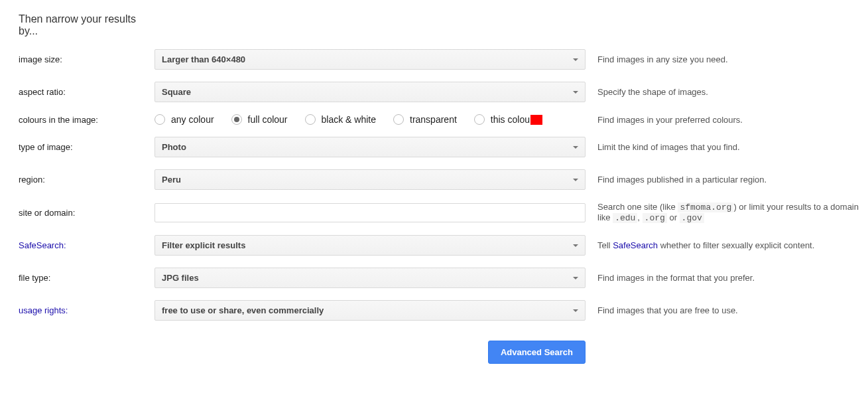 The height and width of the screenshot is (397, 868). What do you see at coordinates (434, 92) in the screenshot?
I see `row-aspect-ratio: aspect ratio: Square Specify the shape o…` at bounding box center [434, 92].